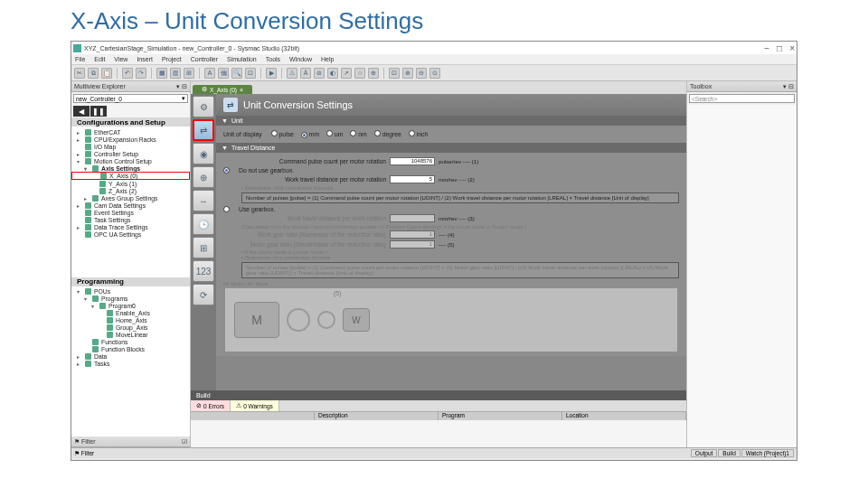 The width and height of the screenshot is (868, 488). What do you see at coordinates (226, 210) in the screenshot?
I see `radio-use-gearbox` at bounding box center [226, 210].